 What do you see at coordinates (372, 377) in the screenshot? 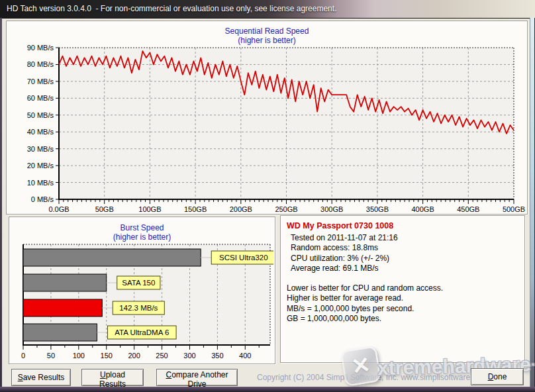
I see `copyright-text: Copyright (C) 2004 Simpli Software, Inc.…` at bounding box center [372, 377].